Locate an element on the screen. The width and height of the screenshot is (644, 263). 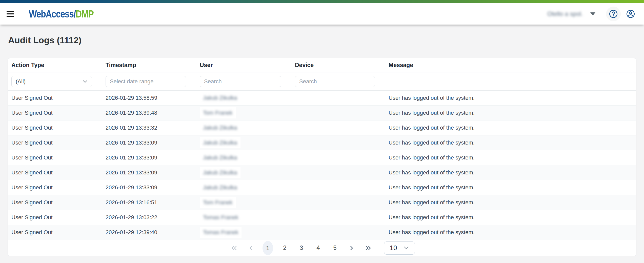
table-row: User Signed Out 2026-01-29 13:03:22 Toma… is located at coordinates (322, 218).